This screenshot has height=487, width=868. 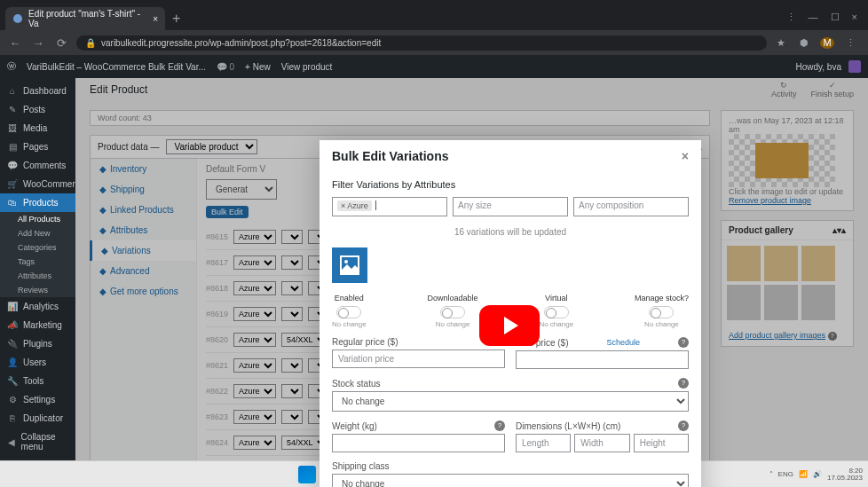 What do you see at coordinates (419, 444) in the screenshot?
I see `weight-input` at bounding box center [419, 444].